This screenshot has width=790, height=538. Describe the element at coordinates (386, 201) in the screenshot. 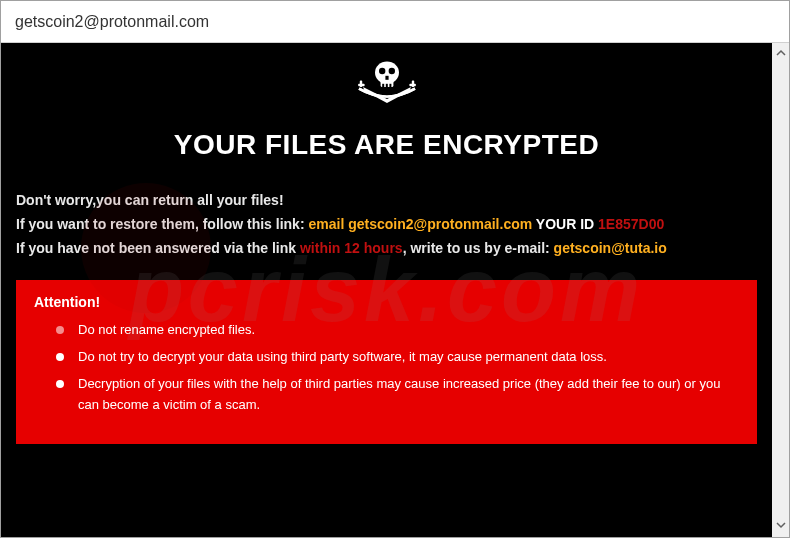

I see `line-1: Don't worry,you can return all your file…` at that location.